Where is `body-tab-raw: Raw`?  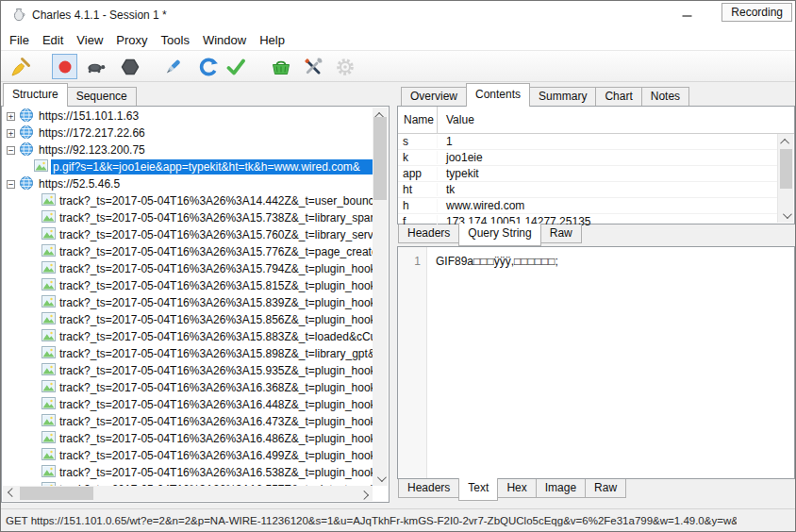 body-tab-raw: Raw is located at coordinates (605, 489).